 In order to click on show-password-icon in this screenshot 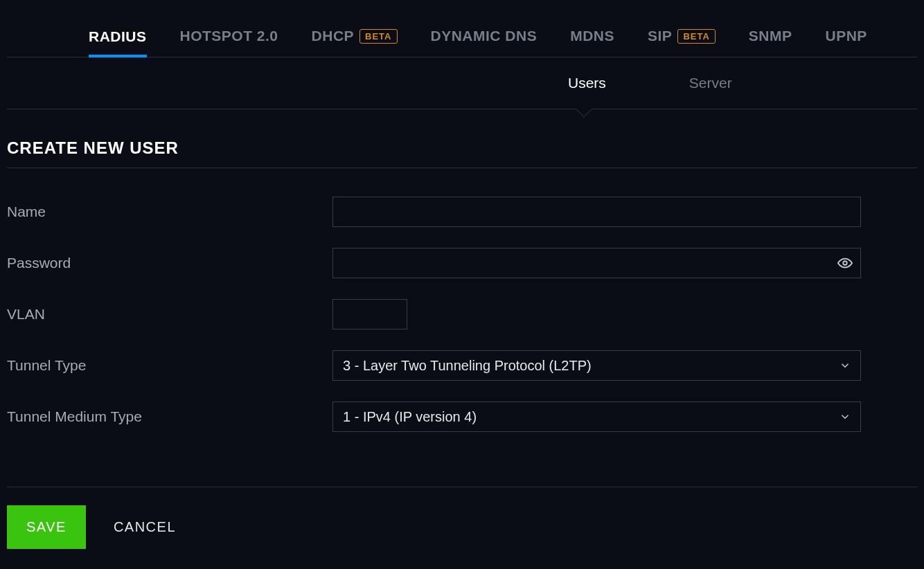, I will do `click(845, 263)`.